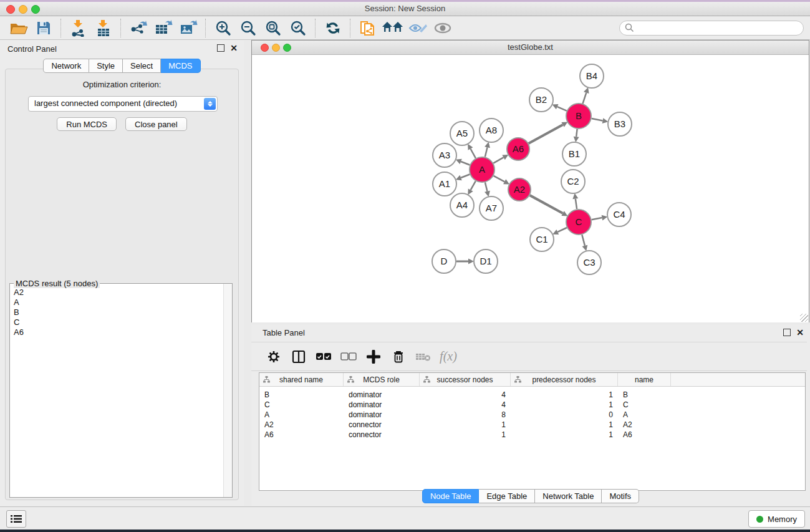 Image resolution: width=810 pixels, height=532 pixels. What do you see at coordinates (777, 519) in the screenshot?
I see `memory-button: Memory` at bounding box center [777, 519].